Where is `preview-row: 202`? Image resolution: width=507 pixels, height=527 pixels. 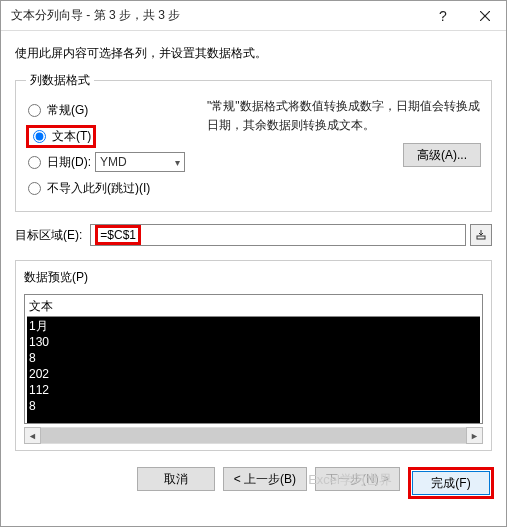
preview-row: 202 is located at coordinates (254, 374).